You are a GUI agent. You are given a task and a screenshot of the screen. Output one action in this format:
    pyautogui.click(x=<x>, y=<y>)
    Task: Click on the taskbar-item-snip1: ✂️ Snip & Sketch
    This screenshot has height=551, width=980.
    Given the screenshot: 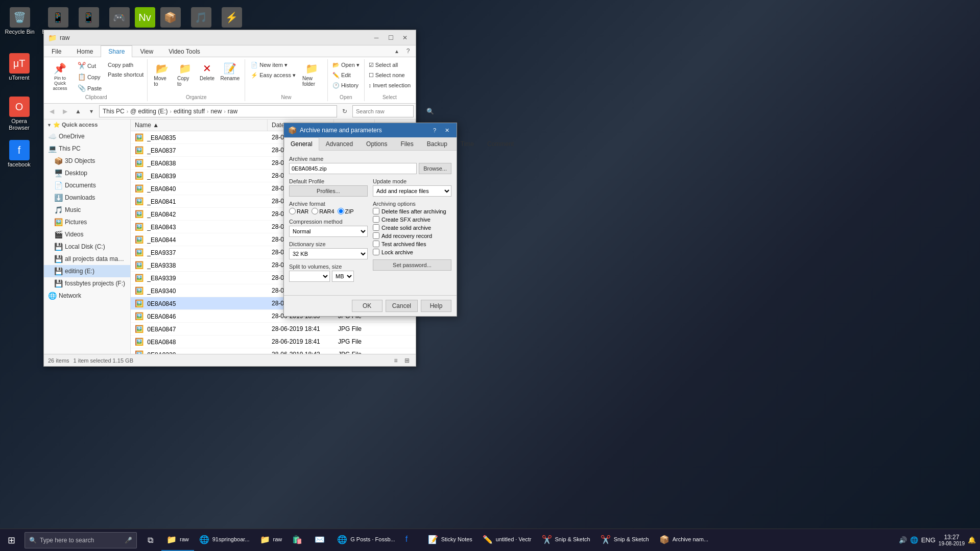 What is the action you would take?
    pyautogui.click(x=566, y=540)
    